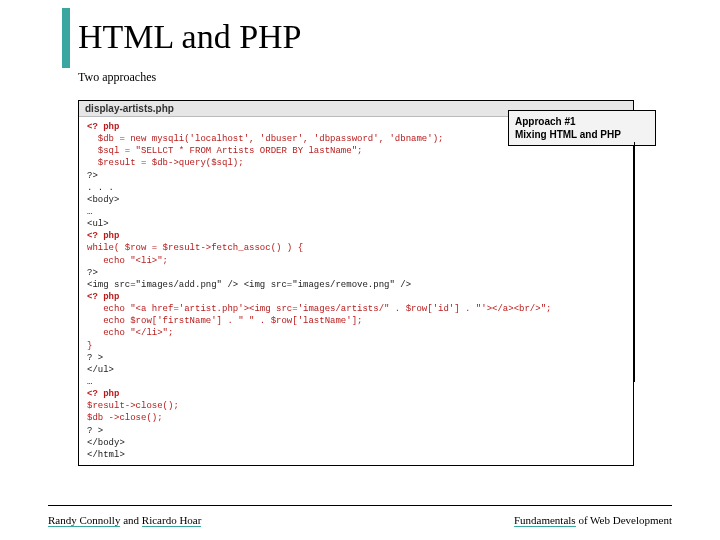 This screenshot has width=720, height=540. I want to click on code-line: echo "</li>";, so click(130, 333).